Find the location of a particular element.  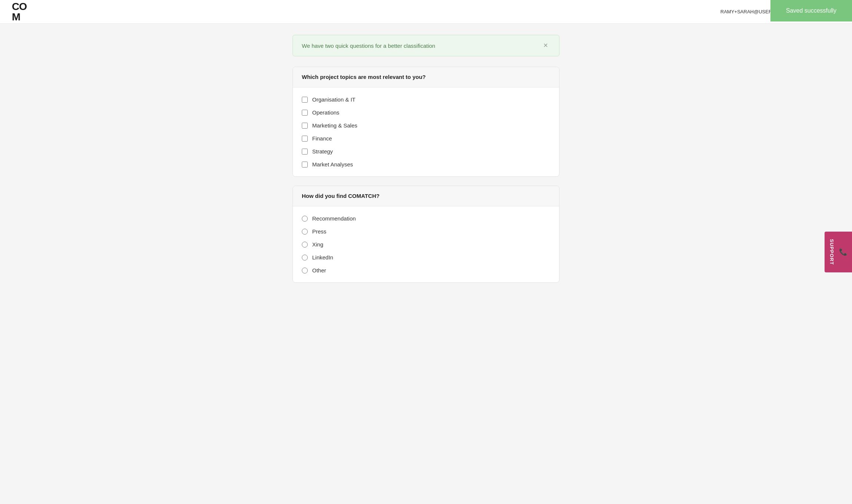

radio-label-linkedin: LinkedIn is located at coordinates (323, 257).